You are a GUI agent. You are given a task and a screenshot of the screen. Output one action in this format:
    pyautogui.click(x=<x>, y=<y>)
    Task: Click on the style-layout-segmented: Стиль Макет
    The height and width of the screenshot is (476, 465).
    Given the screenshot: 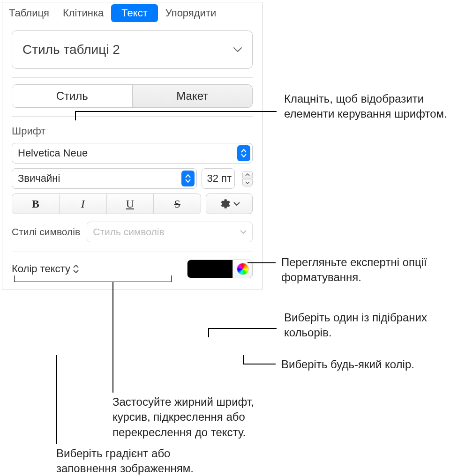 What is the action you would take?
    pyautogui.click(x=132, y=96)
    